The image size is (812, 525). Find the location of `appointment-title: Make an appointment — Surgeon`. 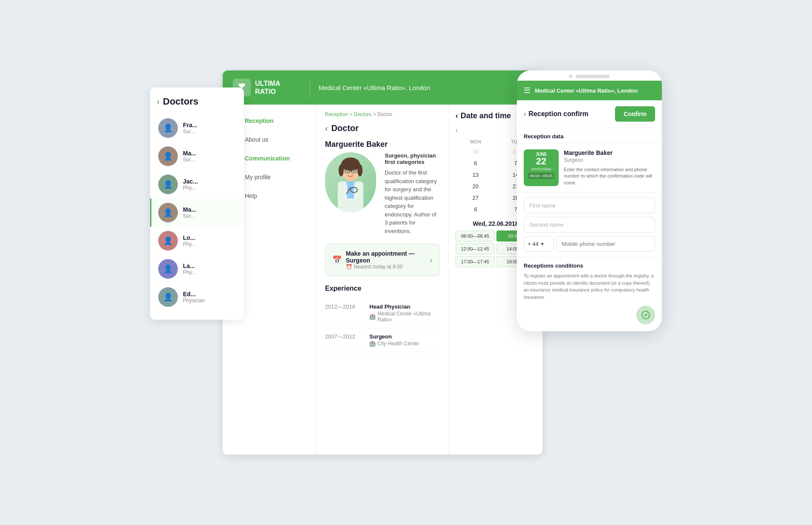

appointment-title: Make an appointment — Surgeon is located at coordinates (388, 257).